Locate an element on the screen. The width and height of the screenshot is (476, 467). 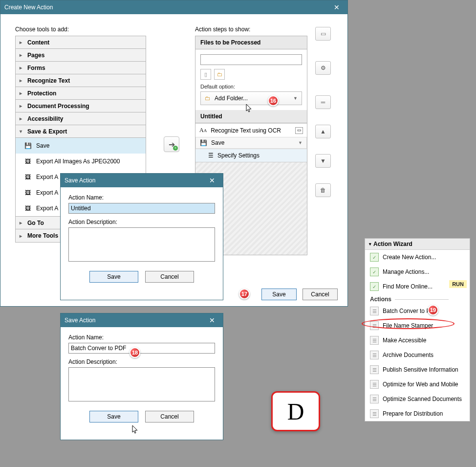
tool-forms: ▸Forms is located at coordinates (81, 68).